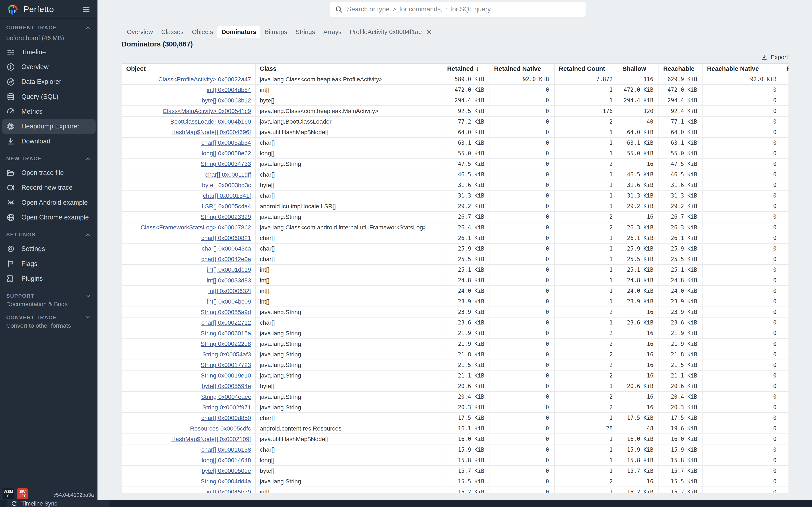  Describe the element at coordinates (226, 386) in the screenshot. I see `object-link: byte[] 0x0005594e` at that location.